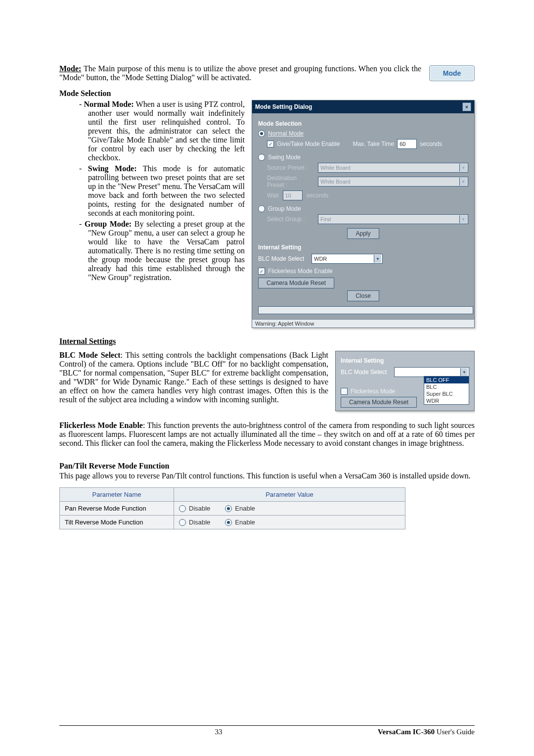 The image size is (534, 756). I want to click on page-number: 33, so click(219, 732).